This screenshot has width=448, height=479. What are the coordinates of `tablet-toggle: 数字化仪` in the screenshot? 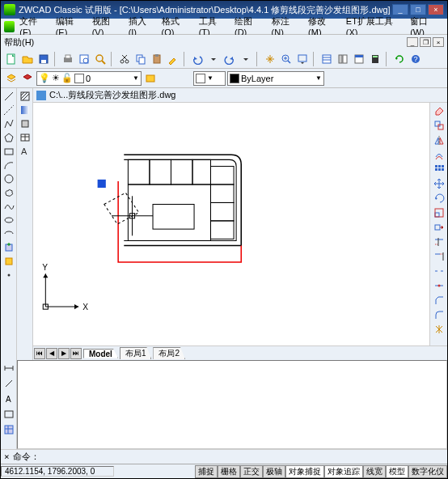 It's located at (428, 472).